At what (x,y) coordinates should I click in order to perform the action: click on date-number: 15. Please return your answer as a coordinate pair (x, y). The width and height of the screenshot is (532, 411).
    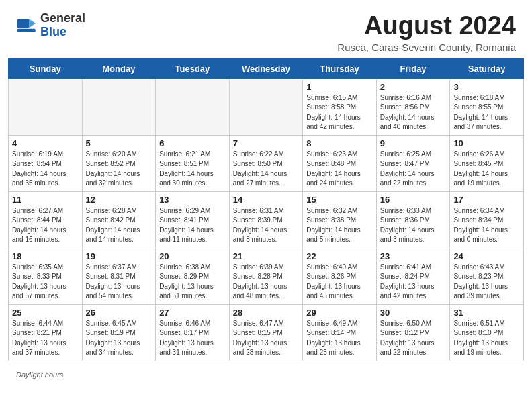
    Looking at the image, I should click on (340, 200).